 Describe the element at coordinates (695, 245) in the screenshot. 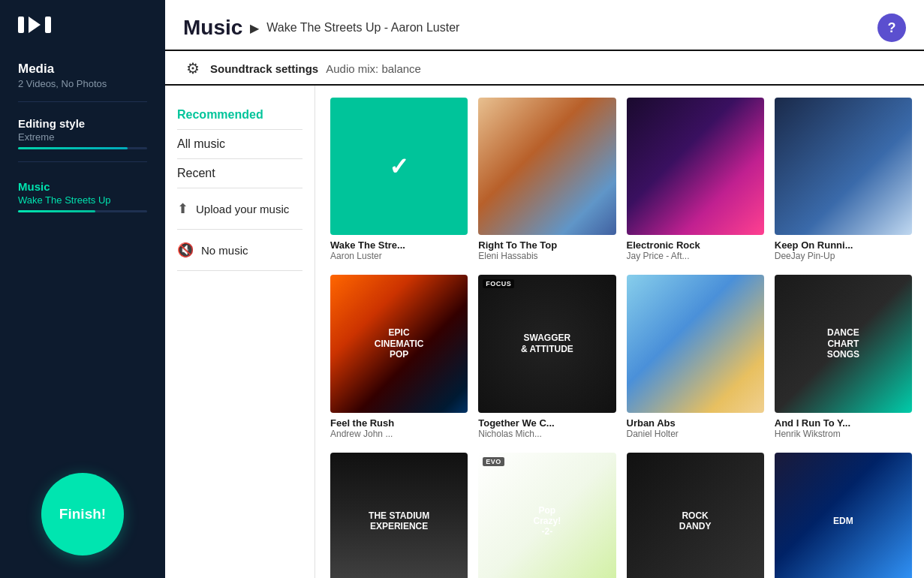

I see `music-card-title: Electronic Rock` at that location.